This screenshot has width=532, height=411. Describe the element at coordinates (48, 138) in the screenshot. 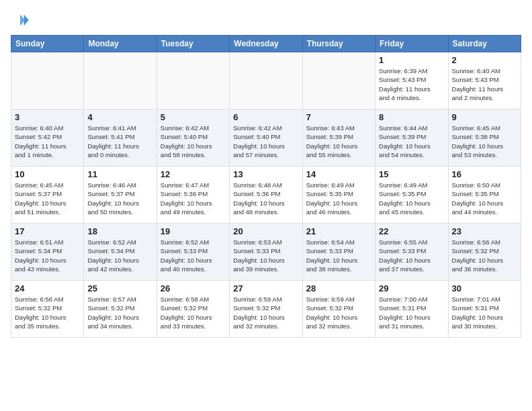

I see `calendar-cell: 3Sunrise: 6:40 AM Sunset: 5:42 PM Daylig…` at that location.